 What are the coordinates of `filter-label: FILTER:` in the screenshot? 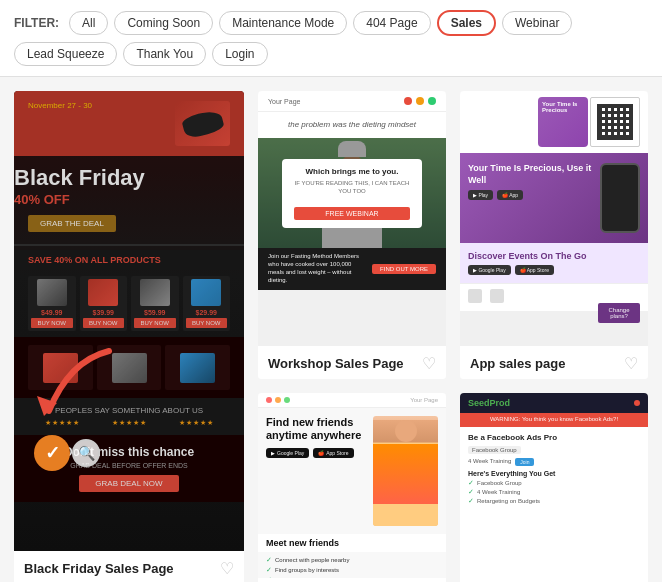 It's located at (36, 23).